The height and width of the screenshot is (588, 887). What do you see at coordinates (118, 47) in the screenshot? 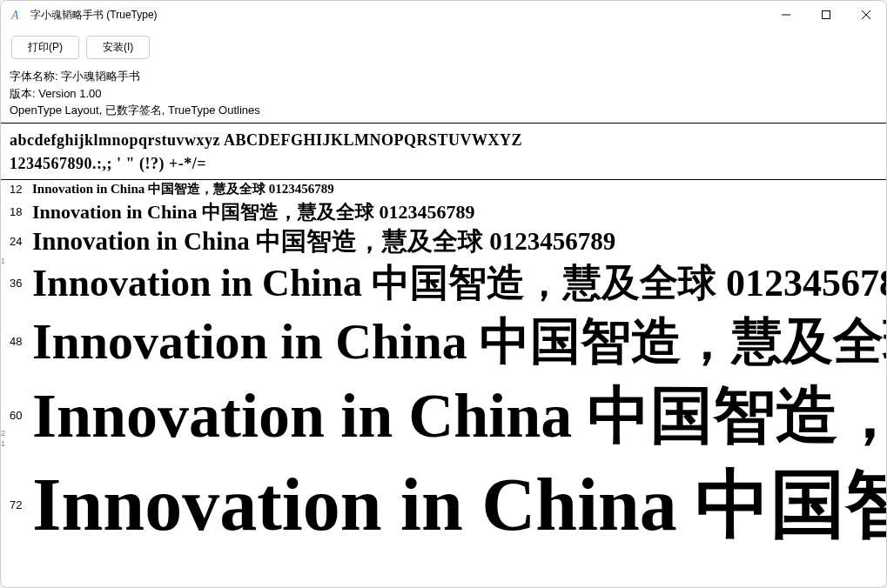
I see `install-button: 安装(I)` at bounding box center [118, 47].